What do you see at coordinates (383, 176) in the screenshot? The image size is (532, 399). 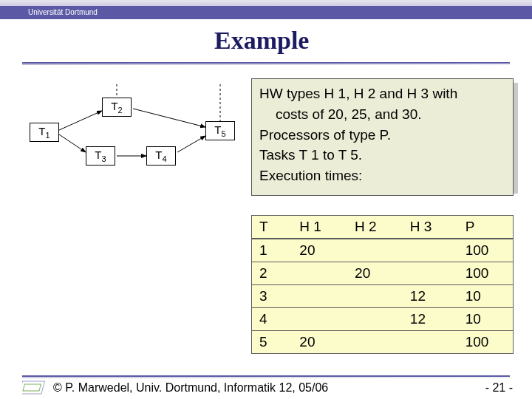 I see `info-line-4: Execution times:` at bounding box center [383, 176].